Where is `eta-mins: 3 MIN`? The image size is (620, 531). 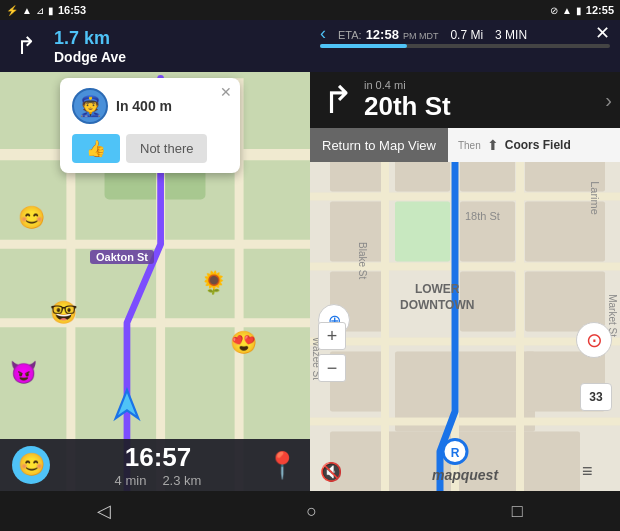 eta-mins: 3 MIN is located at coordinates (511, 35).